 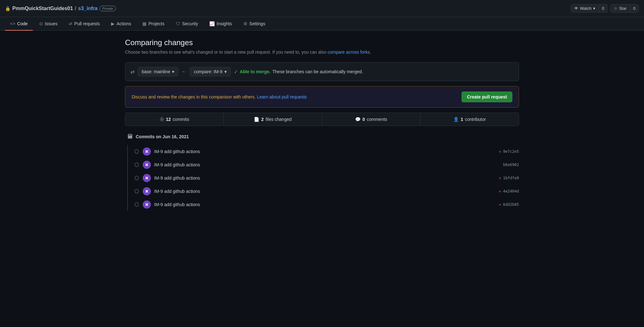 What do you see at coordinates (605, 8) in the screenshot?
I see `header-right: 👁 Watch ▾ 0 ☆ Star 0` at bounding box center [605, 8].